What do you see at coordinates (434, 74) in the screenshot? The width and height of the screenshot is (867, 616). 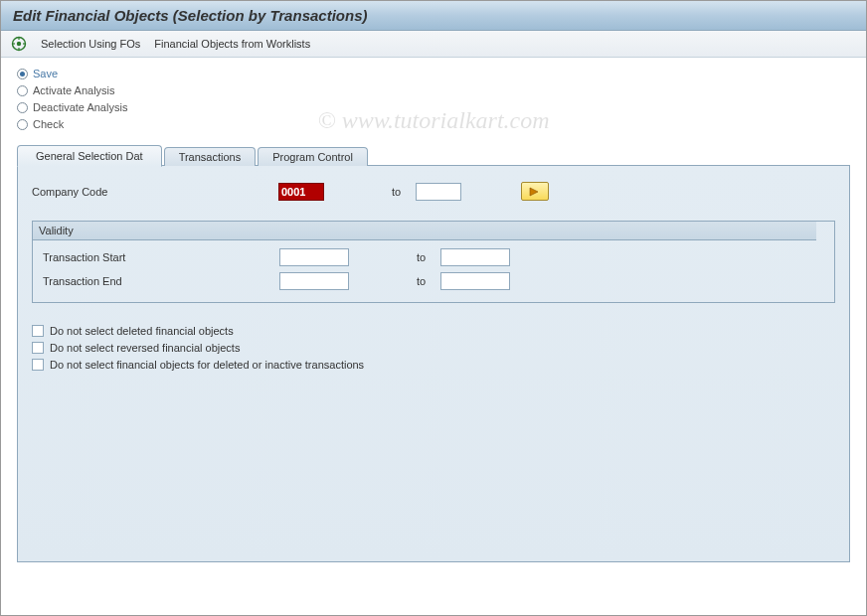 I see `radio-save: Save` at bounding box center [434, 74].